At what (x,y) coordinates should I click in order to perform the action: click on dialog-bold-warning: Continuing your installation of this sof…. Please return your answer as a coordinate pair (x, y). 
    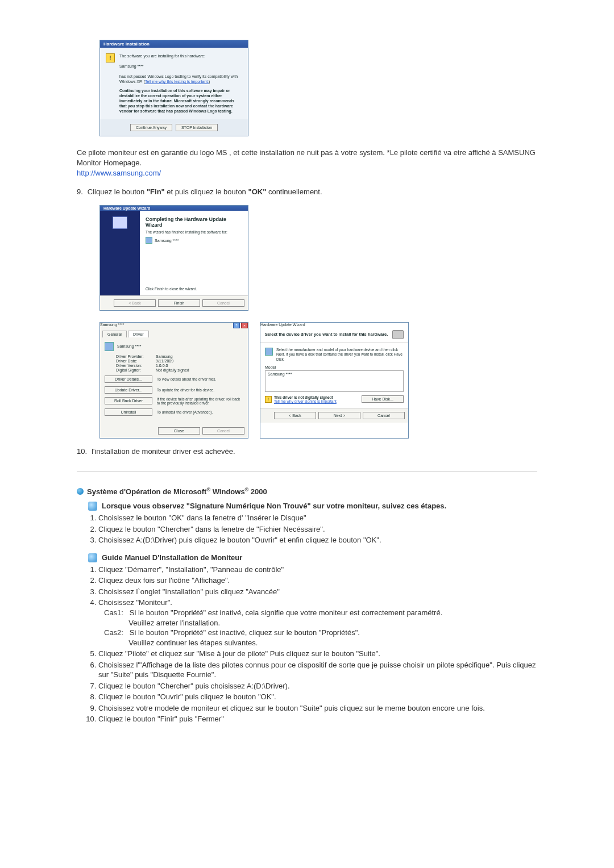
    Looking at the image, I should click on (181, 101).